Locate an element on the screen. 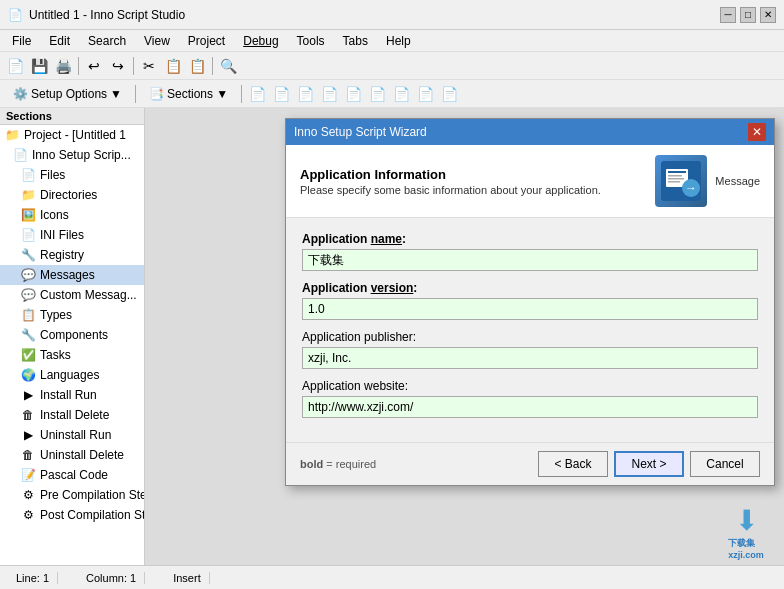 Image resolution: width=784 pixels, height=589 pixels. app-publisher-input is located at coordinates (530, 358).